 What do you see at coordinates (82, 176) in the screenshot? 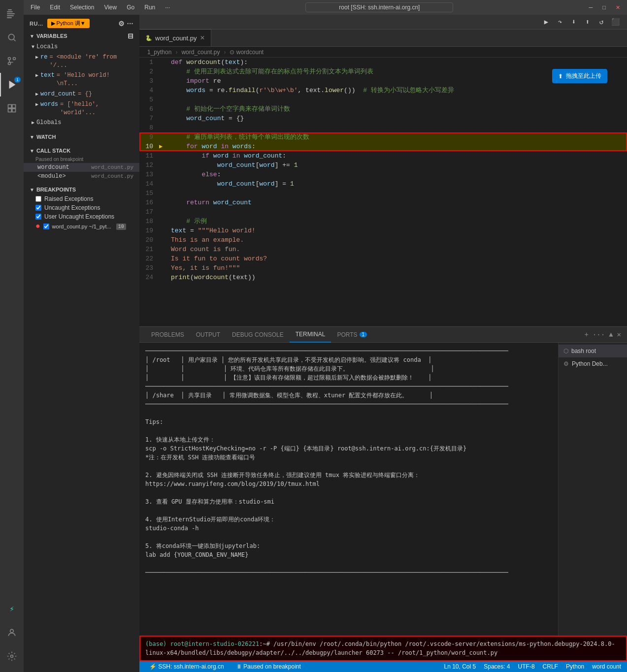
I see `call-stack-module: <module> word_count.py` at bounding box center [82, 176].